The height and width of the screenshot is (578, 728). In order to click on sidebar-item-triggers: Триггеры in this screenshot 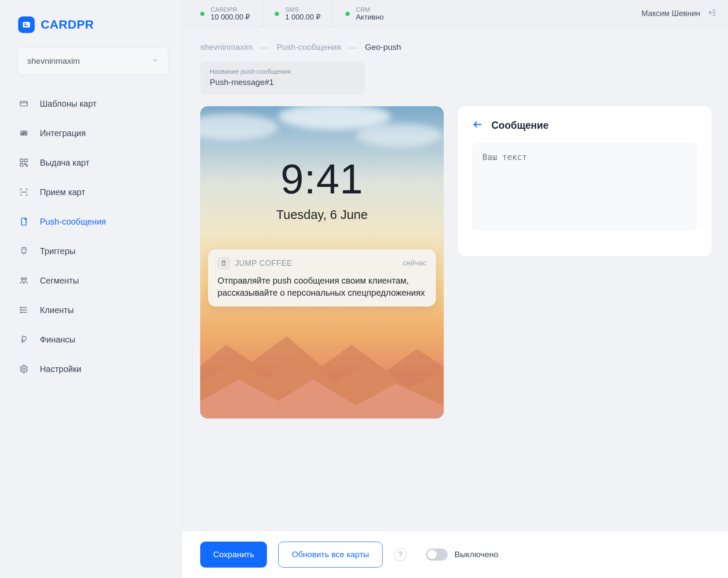, I will do `click(93, 251)`.